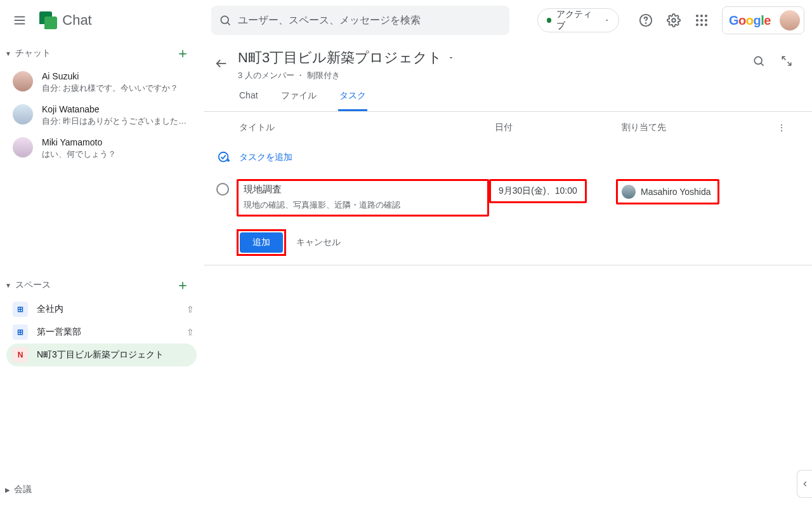  Describe the element at coordinates (370, 20) in the screenshot. I see `search-input` at that location.